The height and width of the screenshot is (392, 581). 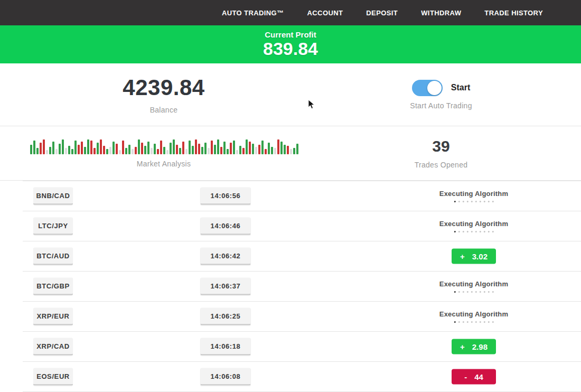 What do you see at coordinates (461, 88) in the screenshot?
I see `toggle-start-label: Start` at bounding box center [461, 88].